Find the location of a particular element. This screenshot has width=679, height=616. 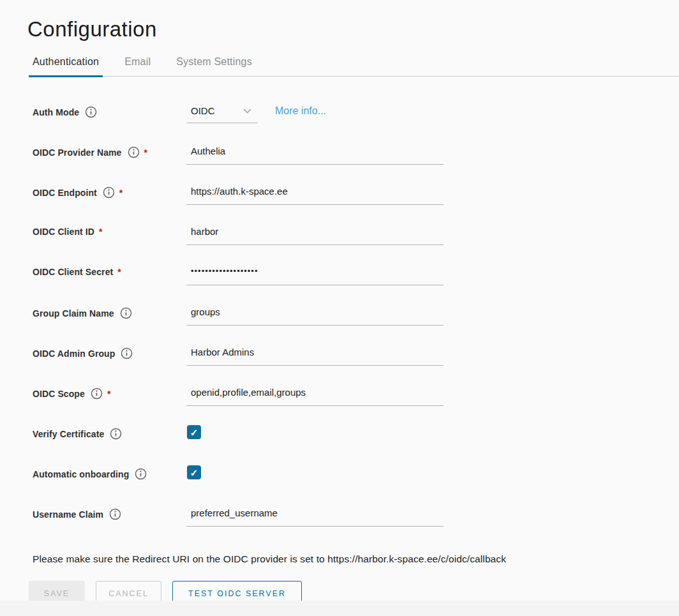

group-claim-name-control is located at coordinates (315, 316).